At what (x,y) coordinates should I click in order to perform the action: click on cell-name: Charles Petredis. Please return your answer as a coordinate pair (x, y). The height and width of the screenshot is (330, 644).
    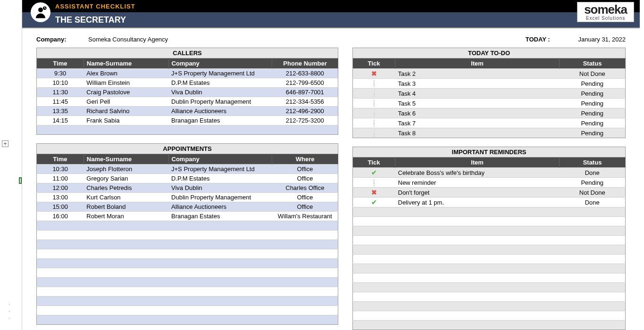
    Looking at the image, I should click on (126, 188).